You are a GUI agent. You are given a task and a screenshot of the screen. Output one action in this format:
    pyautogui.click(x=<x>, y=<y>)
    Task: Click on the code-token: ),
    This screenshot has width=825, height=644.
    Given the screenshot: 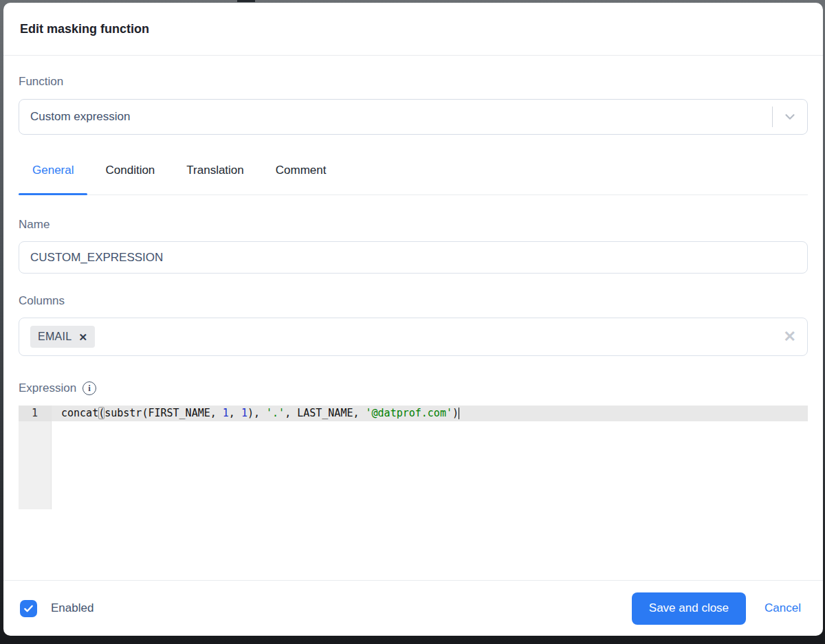 What is the action you would take?
    pyautogui.click(x=257, y=413)
    